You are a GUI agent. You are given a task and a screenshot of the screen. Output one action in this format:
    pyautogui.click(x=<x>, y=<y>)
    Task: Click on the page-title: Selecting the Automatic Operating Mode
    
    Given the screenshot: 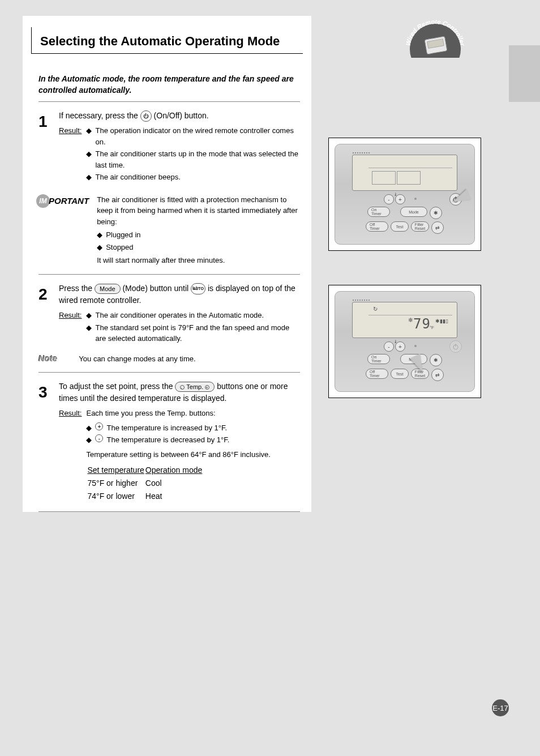 What is the action you would take?
    pyautogui.click(x=167, y=41)
    